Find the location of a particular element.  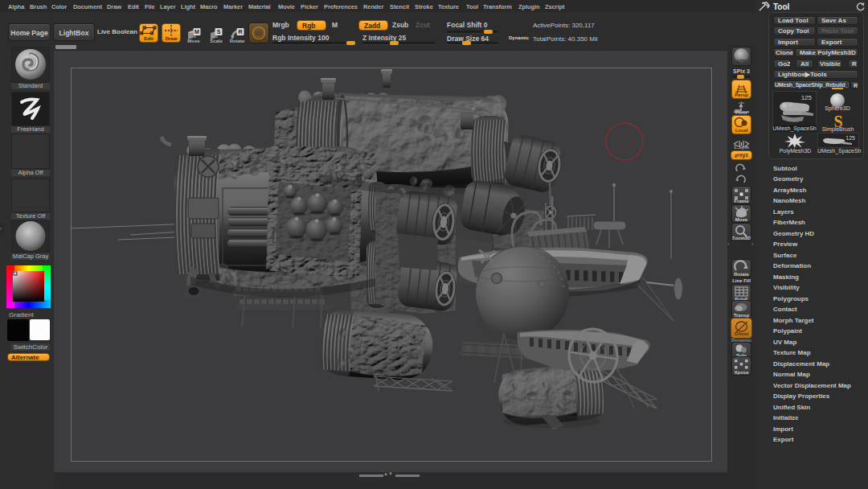

svg-text: Frame is located at coordinates (741, 201).